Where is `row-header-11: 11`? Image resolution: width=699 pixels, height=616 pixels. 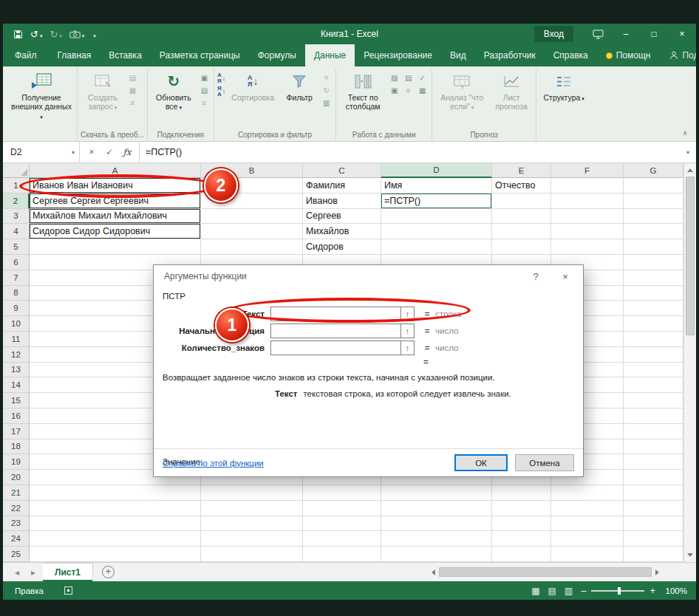
row-header-11: 11 is located at coordinates (16, 340).